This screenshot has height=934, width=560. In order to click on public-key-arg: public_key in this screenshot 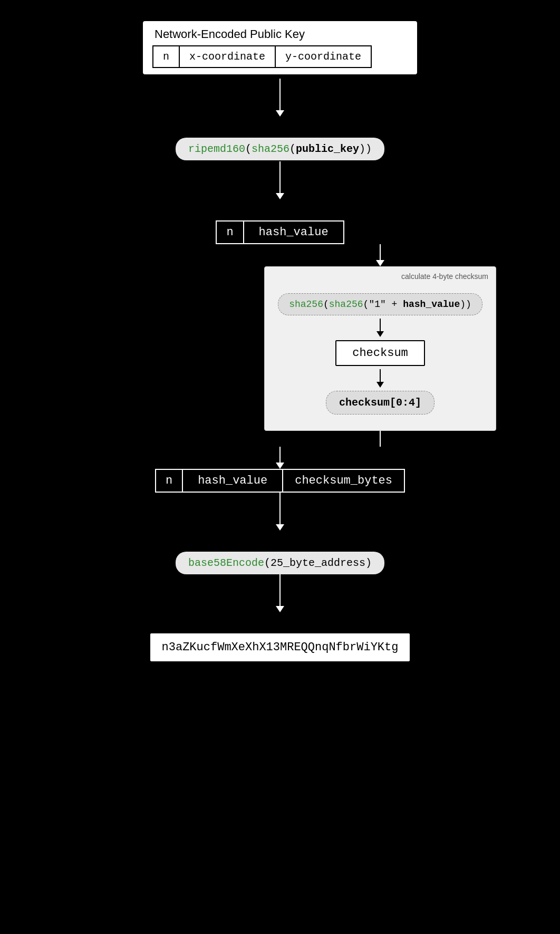, I will do `click(327, 149)`.